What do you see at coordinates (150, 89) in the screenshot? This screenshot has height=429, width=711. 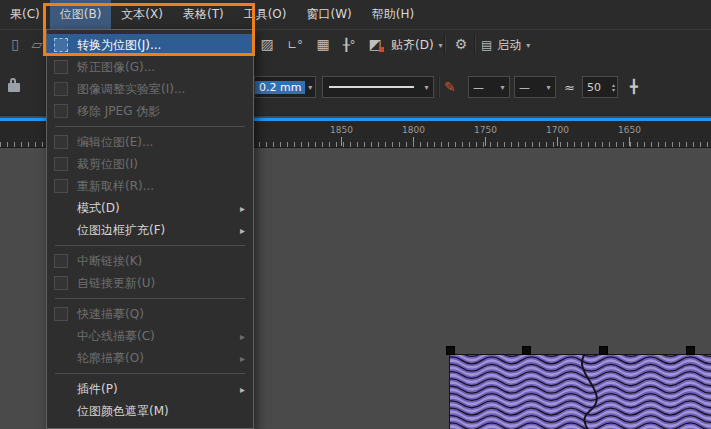 I see `menu-item: 图像调整实验室(I)... ▸` at bounding box center [150, 89].